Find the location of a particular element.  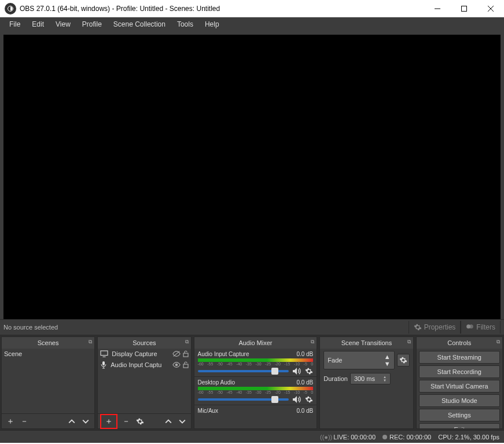

status-cpu: CPU: 2.1%, 30.00 fps is located at coordinates (469, 437).